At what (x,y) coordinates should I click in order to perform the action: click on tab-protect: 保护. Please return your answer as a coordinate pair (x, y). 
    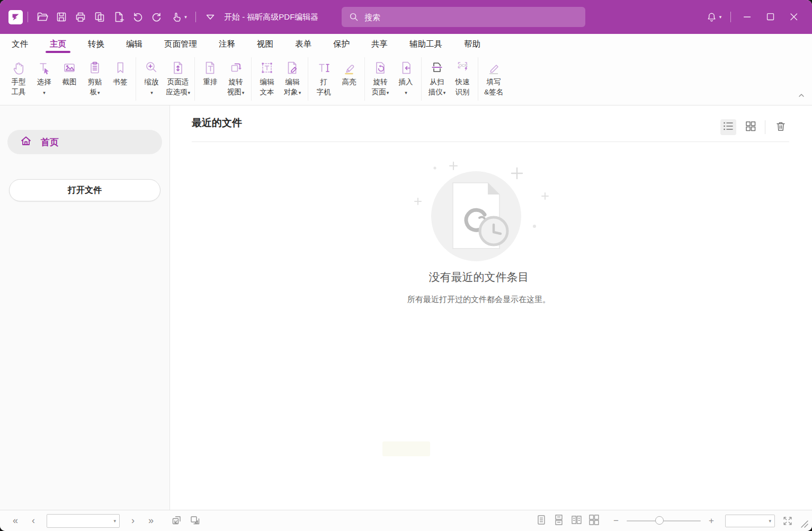
    Looking at the image, I should click on (341, 45).